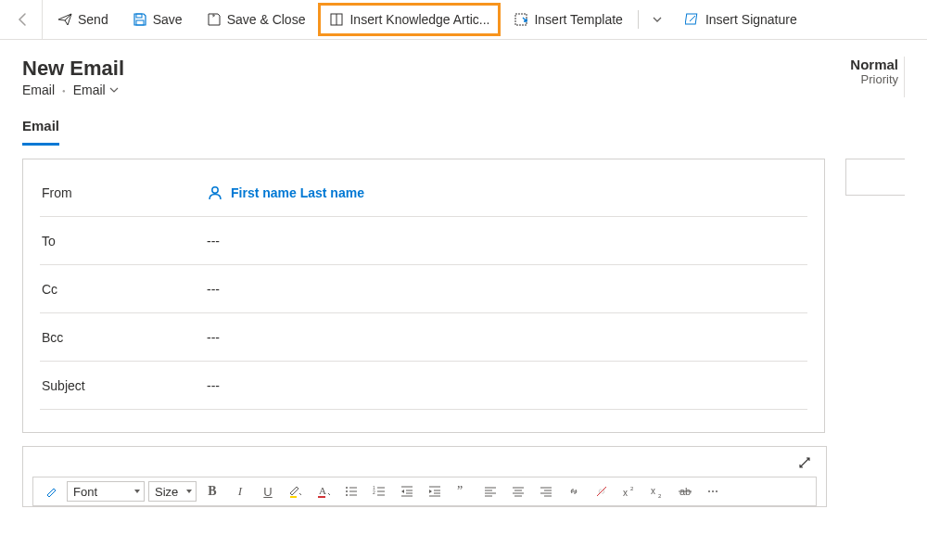 The image size is (927, 560). I want to click on book-icon, so click(337, 19).